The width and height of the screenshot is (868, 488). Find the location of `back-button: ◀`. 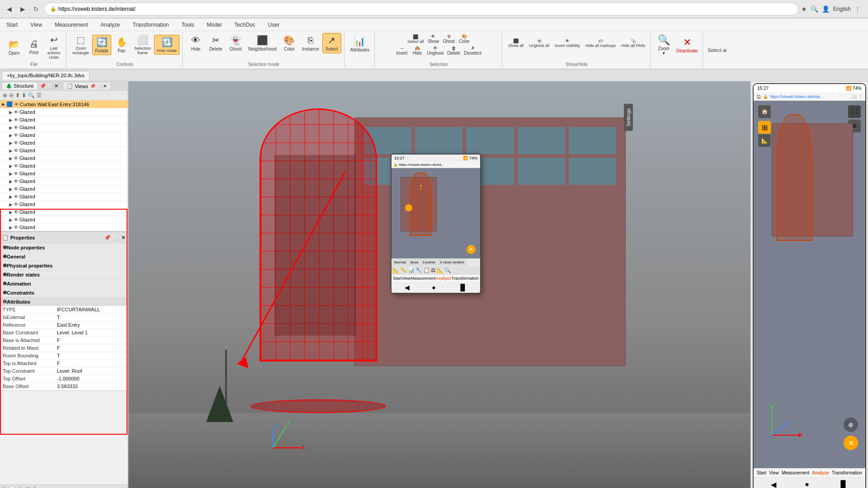

back-button: ◀ is located at coordinates (9, 9).